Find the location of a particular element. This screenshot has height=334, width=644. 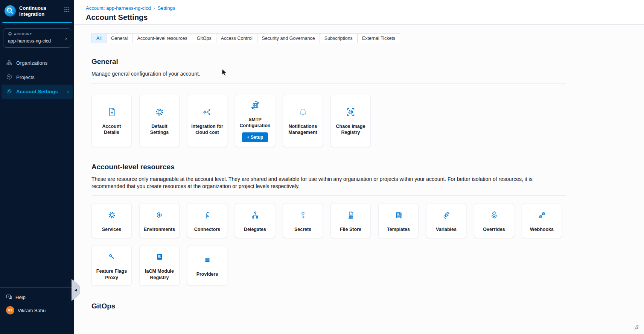

document-card: Account Details is located at coordinates (111, 121).